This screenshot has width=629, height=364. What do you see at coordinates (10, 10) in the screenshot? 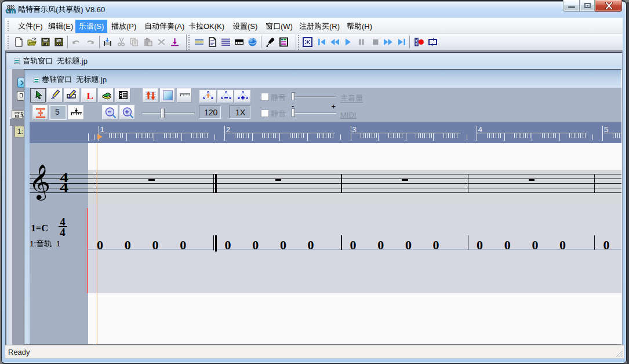
I see `svg-text: cm` at bounding box center [10, 10].